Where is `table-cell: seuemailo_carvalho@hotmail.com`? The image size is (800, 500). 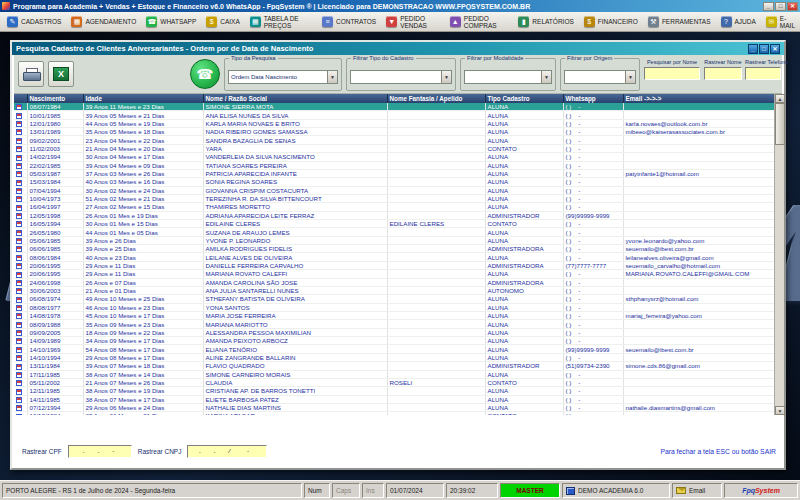
table-cell: seuemailo_carvalho@hotmail.com is located at coordinates (698, 265).